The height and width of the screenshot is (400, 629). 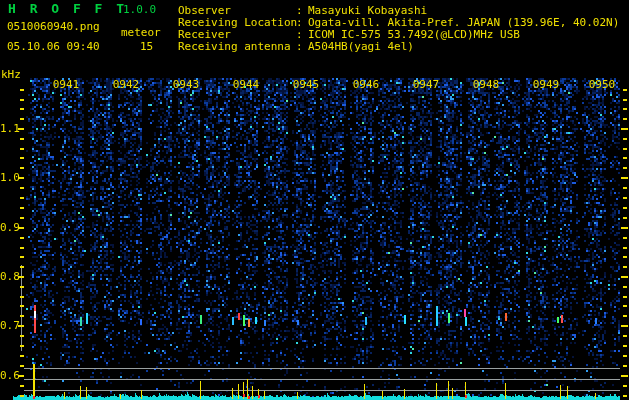 What do you see at coordinates (8, 376) in the screenshot?
I see `freq-tick-label: 0.6` at bounding box center [8, 376].